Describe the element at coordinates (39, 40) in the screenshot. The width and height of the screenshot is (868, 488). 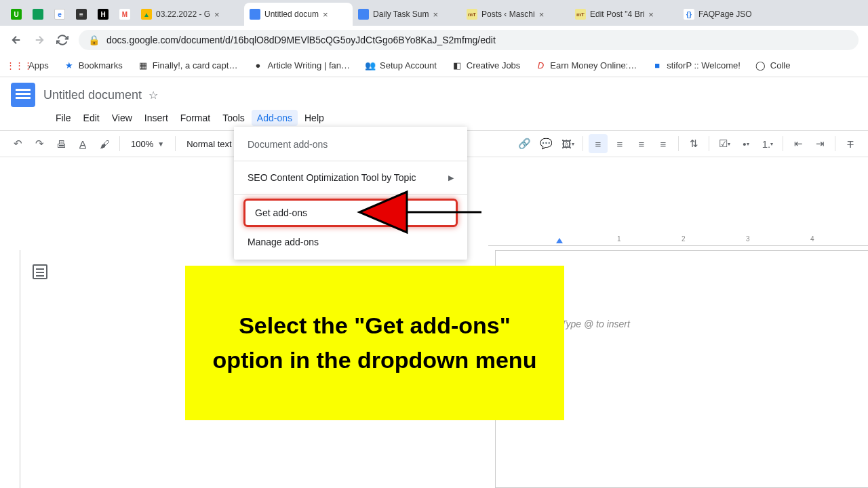
I see `forward-icon` at that location.